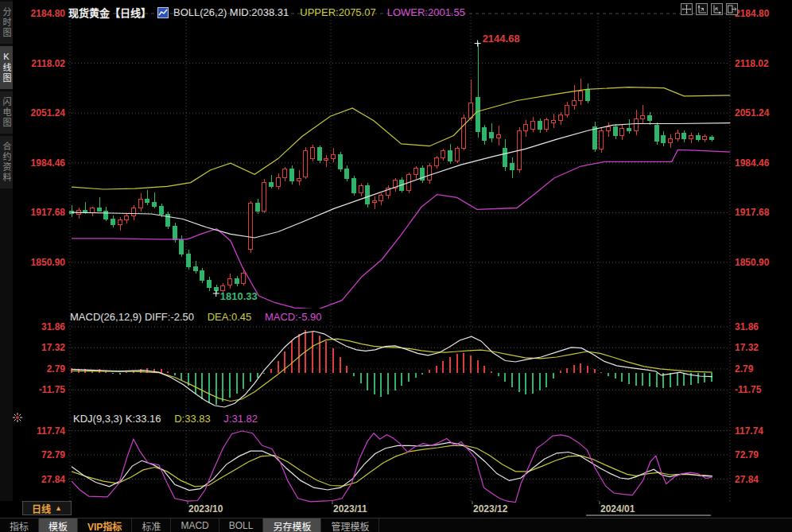  What do you see at coordinates (17, 417) in the screenshot?
I see `indicator-marker-icon` at bounding box center [17, 417].